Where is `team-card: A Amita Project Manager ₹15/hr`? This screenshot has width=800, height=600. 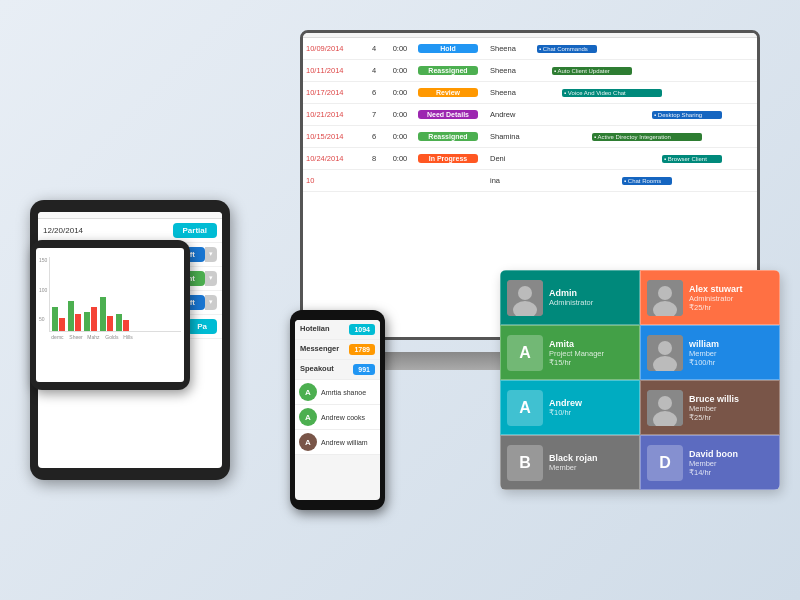
team-card: A Amita Project Manager ₹15/hr is located at coordinates (570, 352).